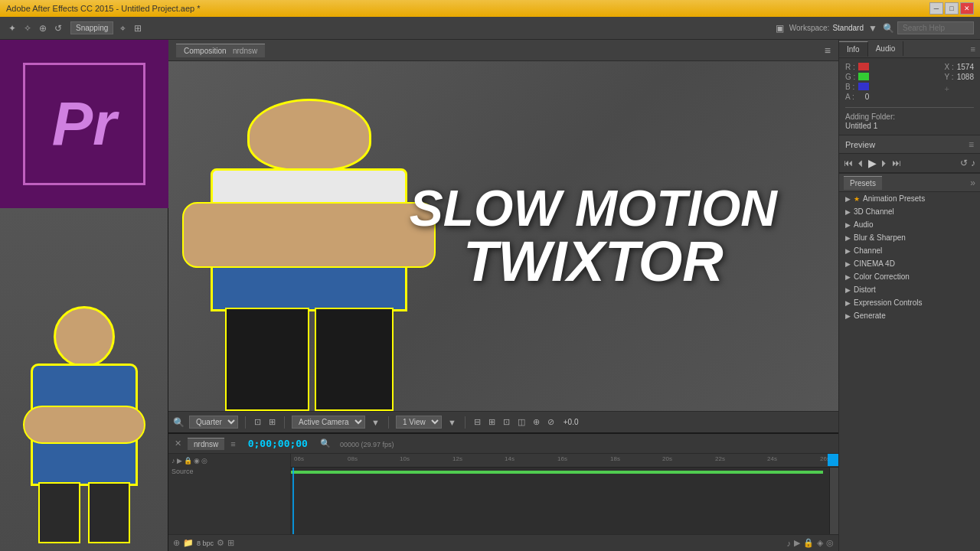  I want to click on effects-list: ▶ ★ Animation Presets ▶ 3D Channel ▶ Aud…, so click(910, 257).